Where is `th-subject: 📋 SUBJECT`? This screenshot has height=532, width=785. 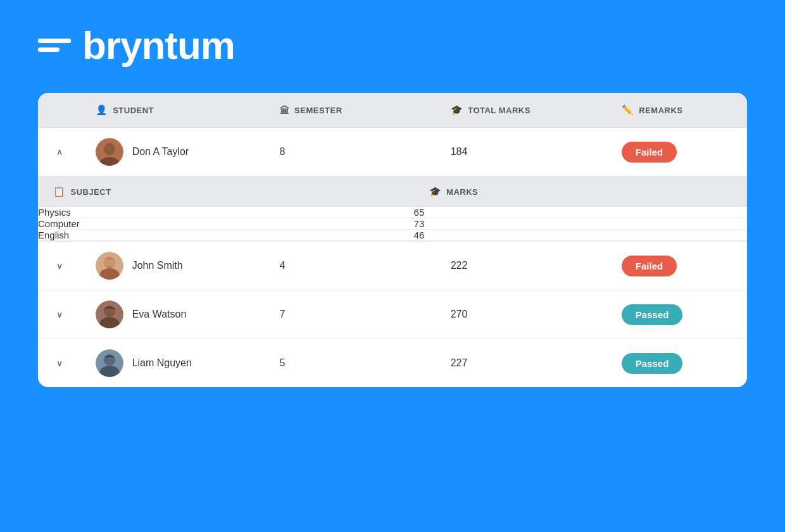
th-subject: 📋 SUBJECT is located at coordinates (226, 192).